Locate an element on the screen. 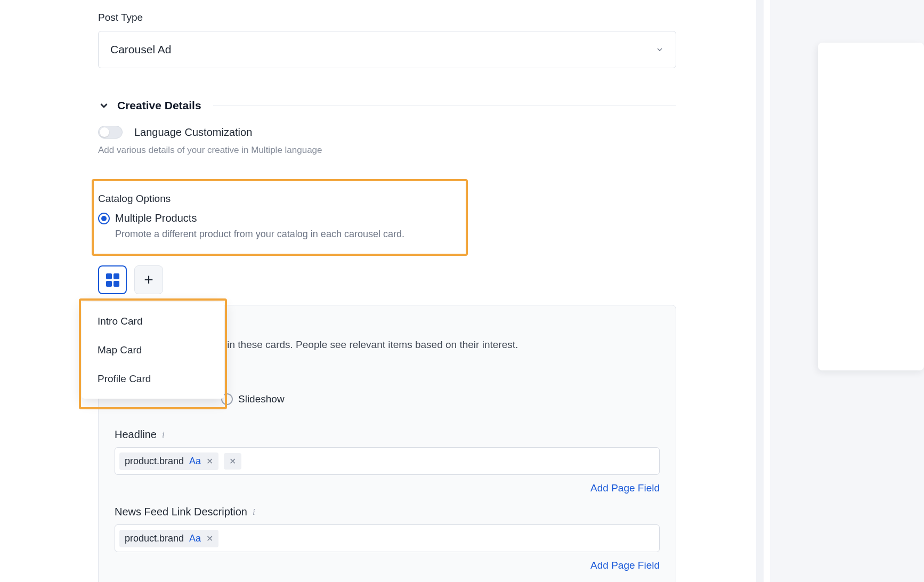  post-type-label: Post Type is located at coordinates (387, 18).